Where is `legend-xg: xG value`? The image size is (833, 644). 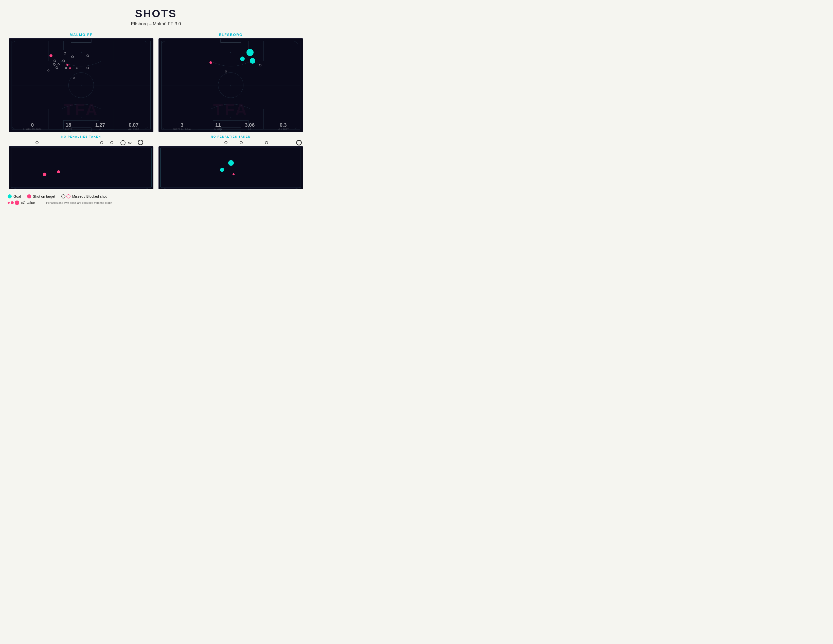 legend-xg: xG value is located at coordinates (21, 203).